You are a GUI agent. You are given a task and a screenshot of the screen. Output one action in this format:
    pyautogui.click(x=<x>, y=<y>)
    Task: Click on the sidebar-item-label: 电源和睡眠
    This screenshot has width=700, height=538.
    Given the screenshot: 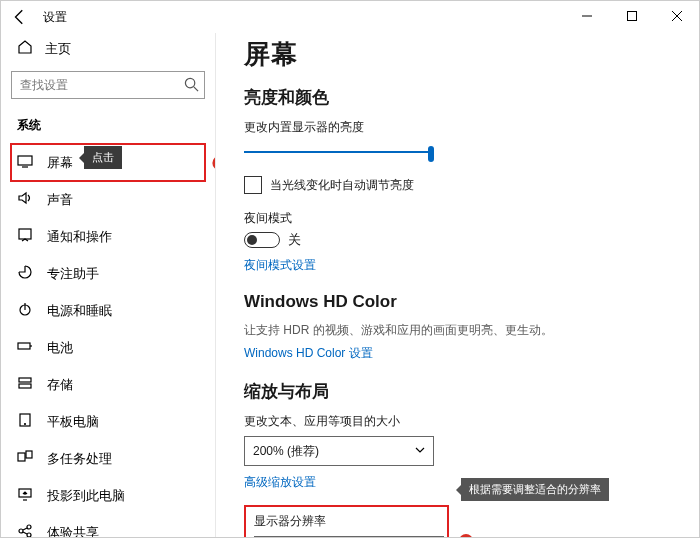 What is the action you would take?
    pyautogui.click(x=80, y=311)
    